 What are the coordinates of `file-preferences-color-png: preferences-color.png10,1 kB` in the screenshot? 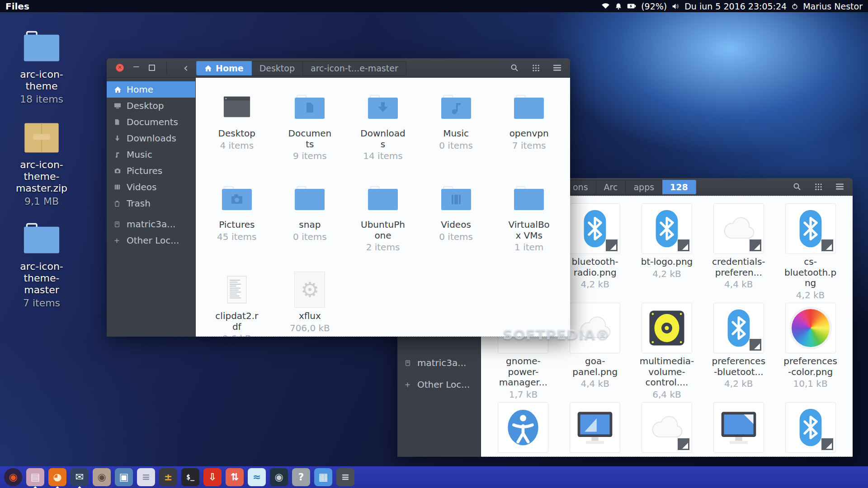 It's located at (810, 351).